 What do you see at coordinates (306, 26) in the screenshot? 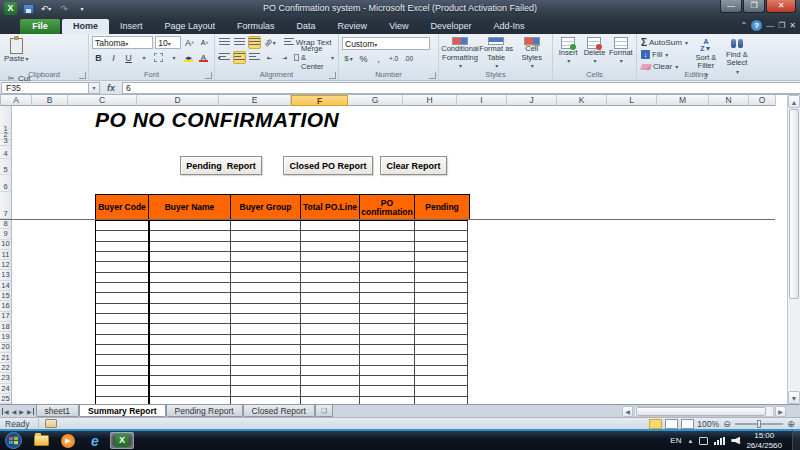
I see `ribbon-tab: Data` at bounding box center [306, 26].